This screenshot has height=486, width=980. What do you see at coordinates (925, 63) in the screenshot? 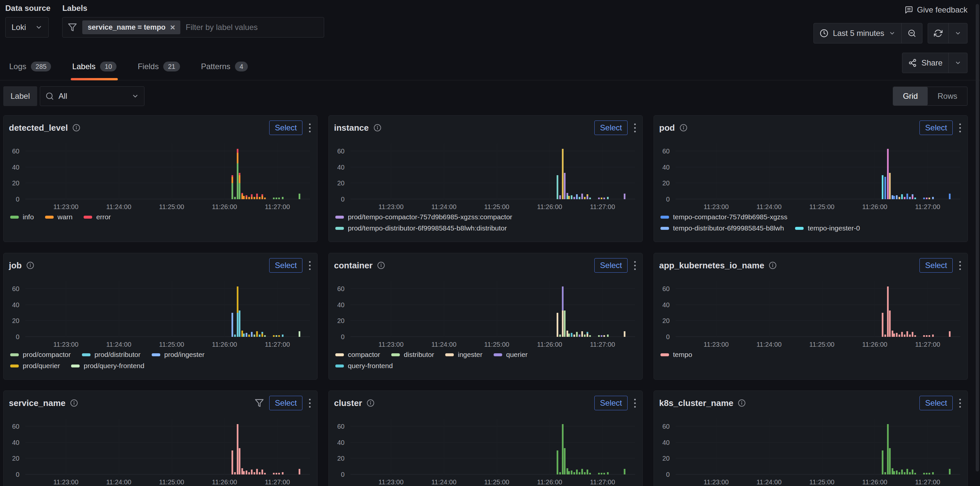
I see `share-button: Share` at bounding box center [925, 63].